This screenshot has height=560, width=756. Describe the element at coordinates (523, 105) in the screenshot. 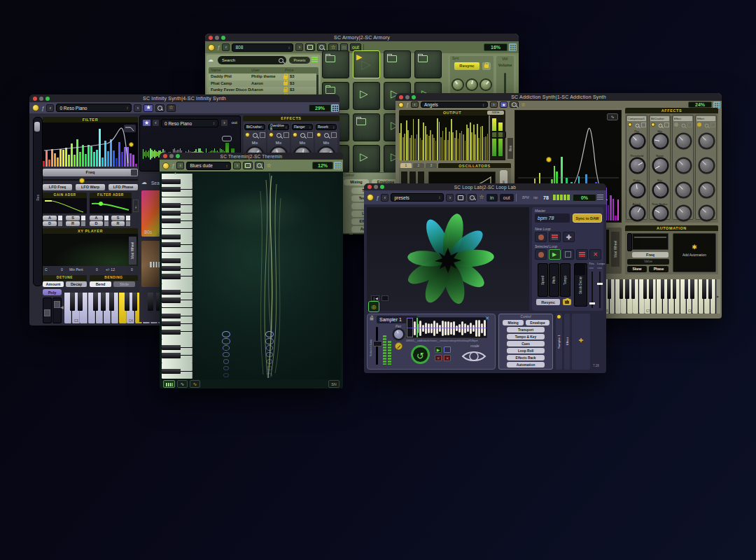

I see `favorite-icon: ☆` at that location.